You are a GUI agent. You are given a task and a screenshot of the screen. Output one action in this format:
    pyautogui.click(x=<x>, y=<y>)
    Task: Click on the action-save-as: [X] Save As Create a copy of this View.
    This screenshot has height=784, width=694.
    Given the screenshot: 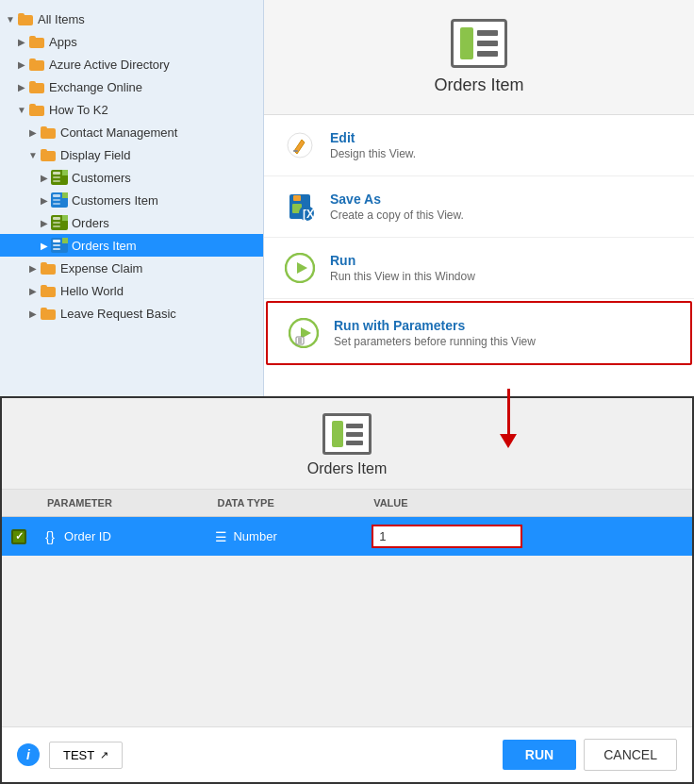 What is the action you would take?
    pyautogui.click(x=479, y=208)
    